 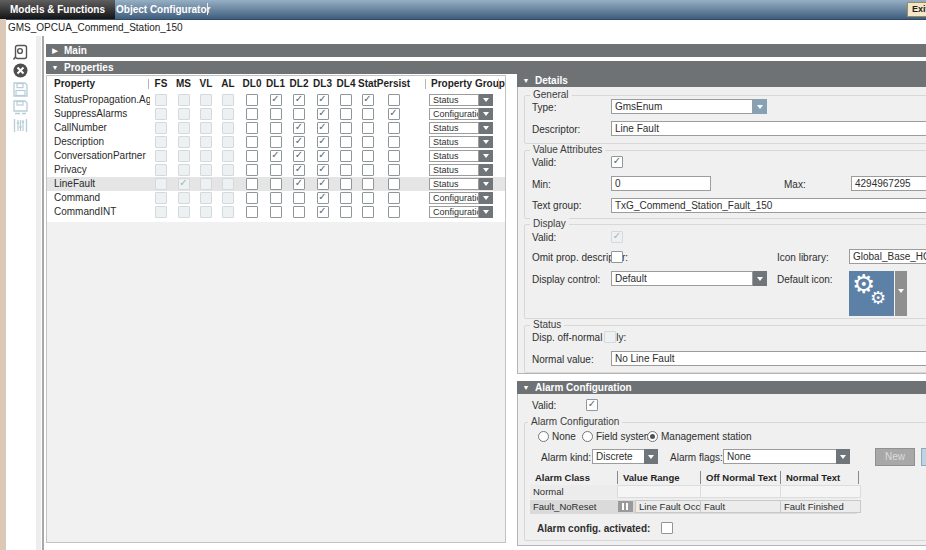 I want to click on clipped-button, so click(x=924, y=457).